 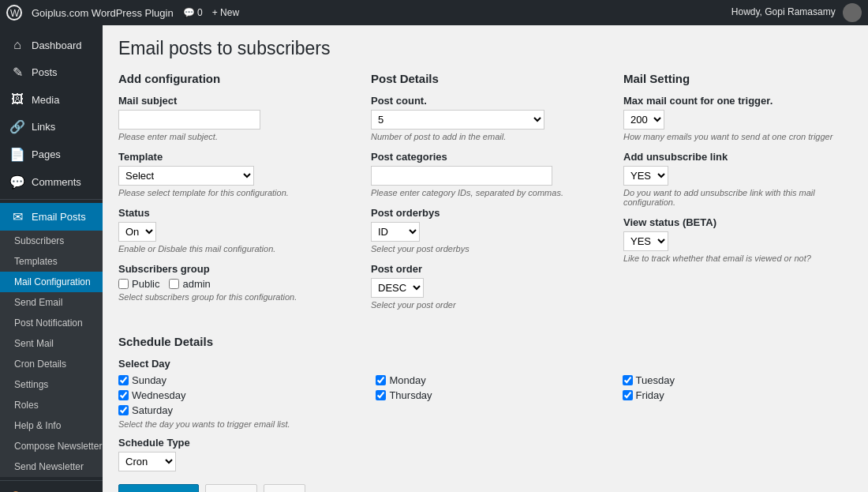 What do you see at coordinates (485, 156) in the screenshot?
I see `post-categories-label: Post categories` at bounding box center [485, 156].